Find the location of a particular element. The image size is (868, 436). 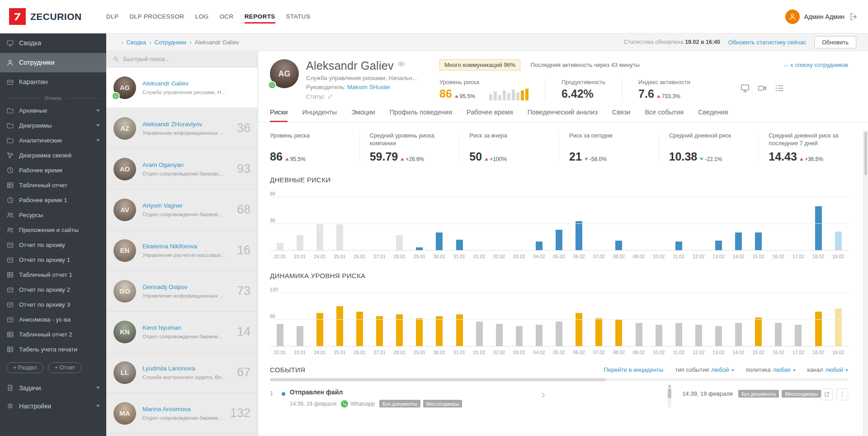

top-nav-item: REPORTS is located at coordinates (260, 16).